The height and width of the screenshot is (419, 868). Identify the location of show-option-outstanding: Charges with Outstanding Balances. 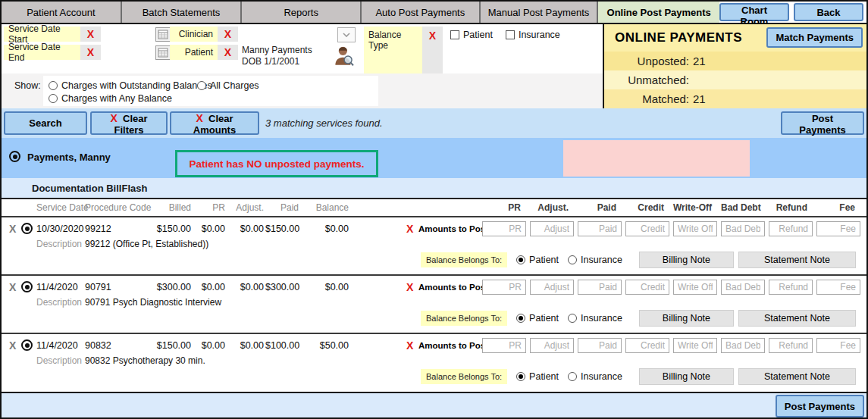
(130, 86).